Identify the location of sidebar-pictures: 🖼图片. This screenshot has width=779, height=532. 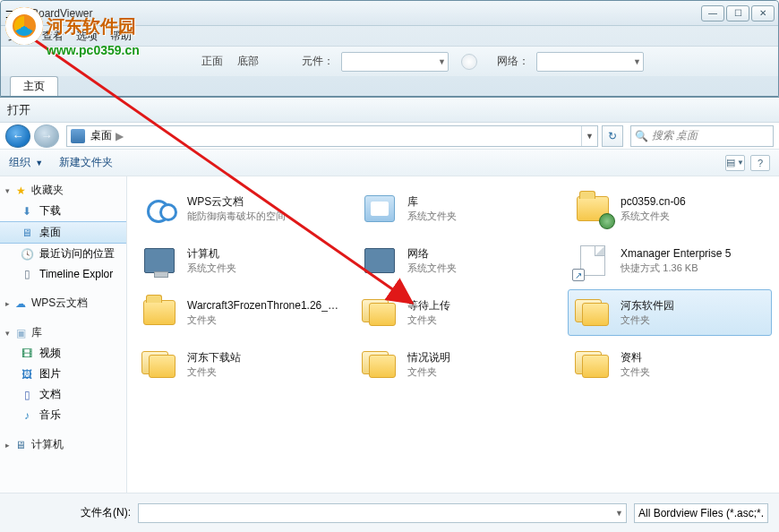
(63, 374).